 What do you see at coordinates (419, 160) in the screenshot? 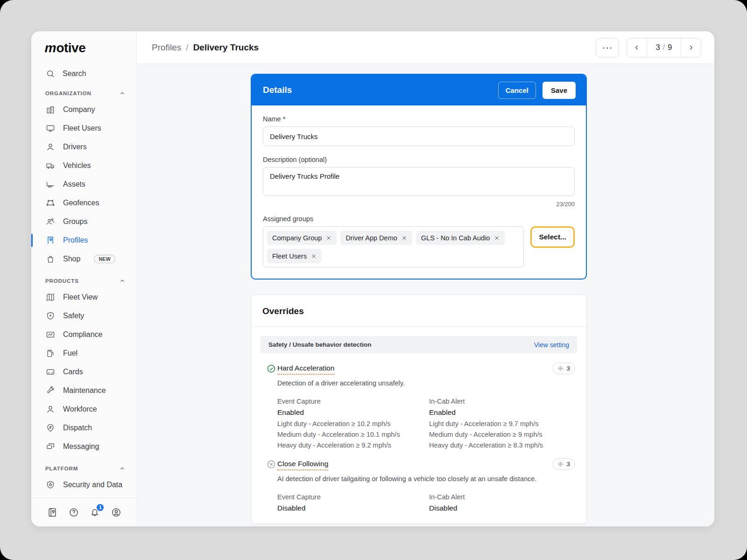
I see `description-label: Description (optional)` at bounding box center [419, 160].